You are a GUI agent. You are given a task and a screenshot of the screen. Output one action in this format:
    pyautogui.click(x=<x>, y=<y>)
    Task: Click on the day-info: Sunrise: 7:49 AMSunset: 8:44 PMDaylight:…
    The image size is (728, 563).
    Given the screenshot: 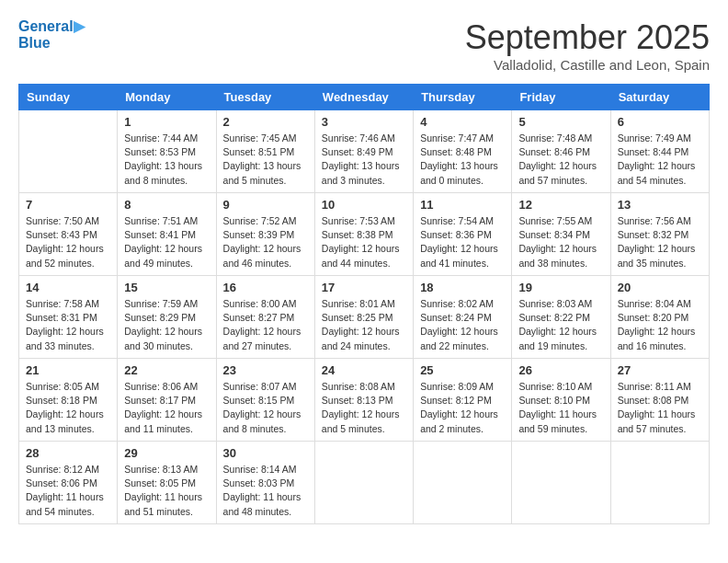 What is the action you would take?
    pyautogui.click(x=660, y=160)
    